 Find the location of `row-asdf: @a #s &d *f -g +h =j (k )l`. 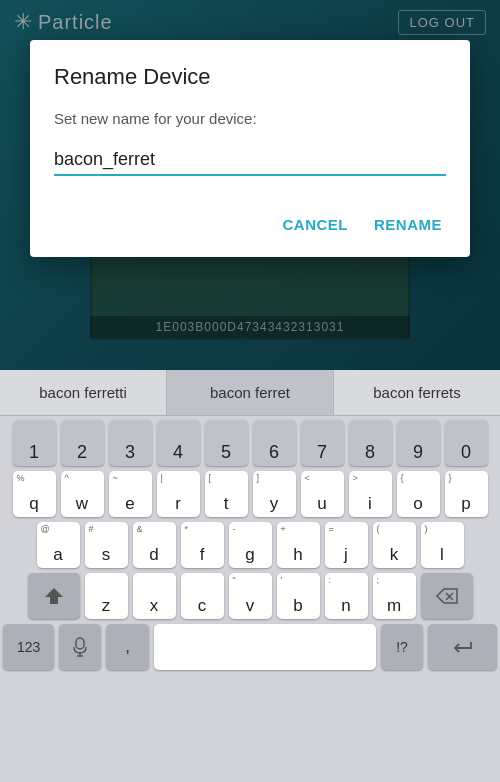

row-asdf: @a #s &d *f -g +h =j (k )l is located at coordinates (250, 545).